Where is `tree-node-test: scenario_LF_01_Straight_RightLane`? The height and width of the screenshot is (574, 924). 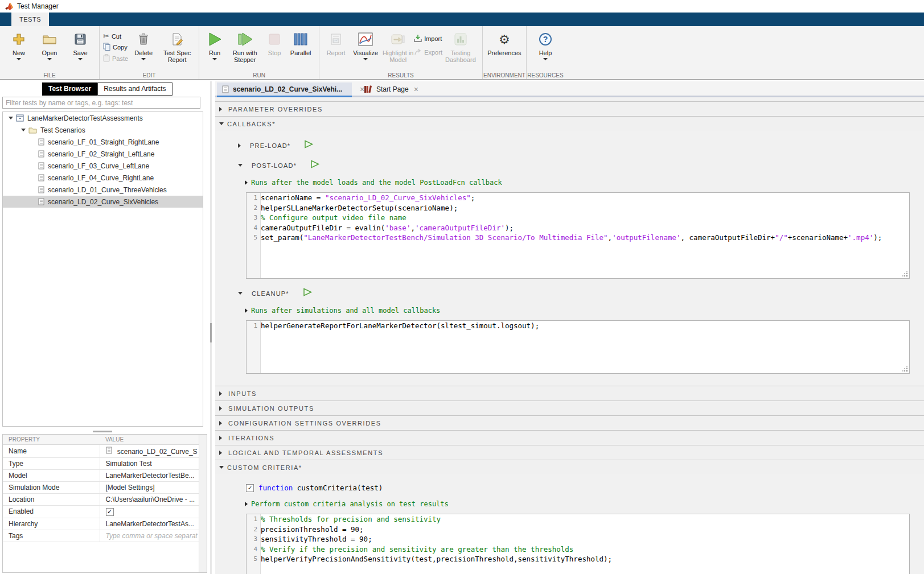 tree-node-test: scenario_LF_01_Straight_RightLane is located at coordinates (102, 142).